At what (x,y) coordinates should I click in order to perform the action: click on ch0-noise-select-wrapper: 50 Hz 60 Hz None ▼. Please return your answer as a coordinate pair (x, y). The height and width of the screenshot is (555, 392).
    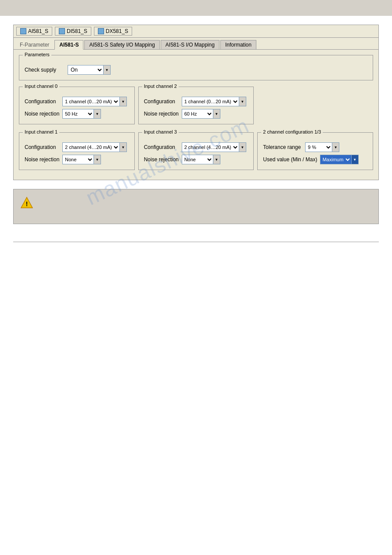
    Looking at the image, I should click on (82, 114).